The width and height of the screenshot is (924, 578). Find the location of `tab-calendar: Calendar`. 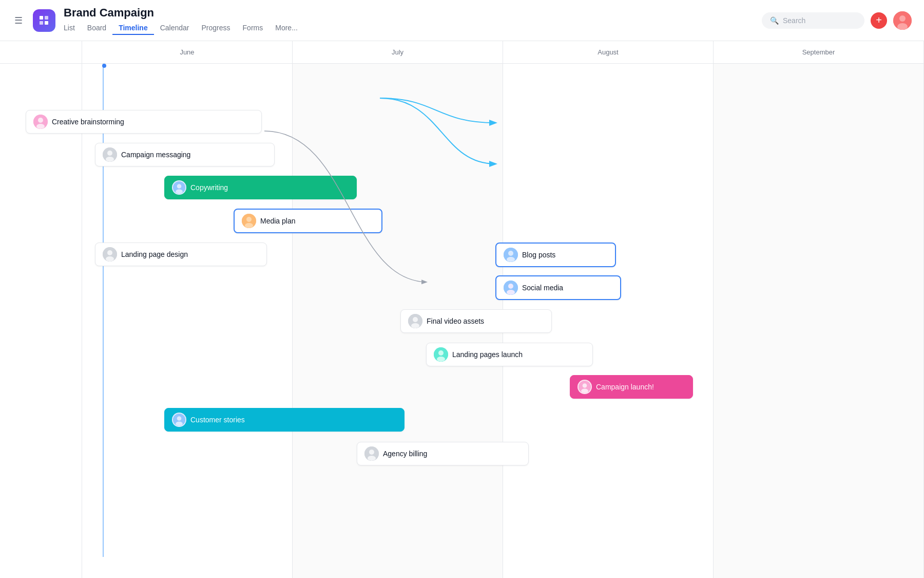

tab-calendar: Calendar is located at coordinates (175, 28).